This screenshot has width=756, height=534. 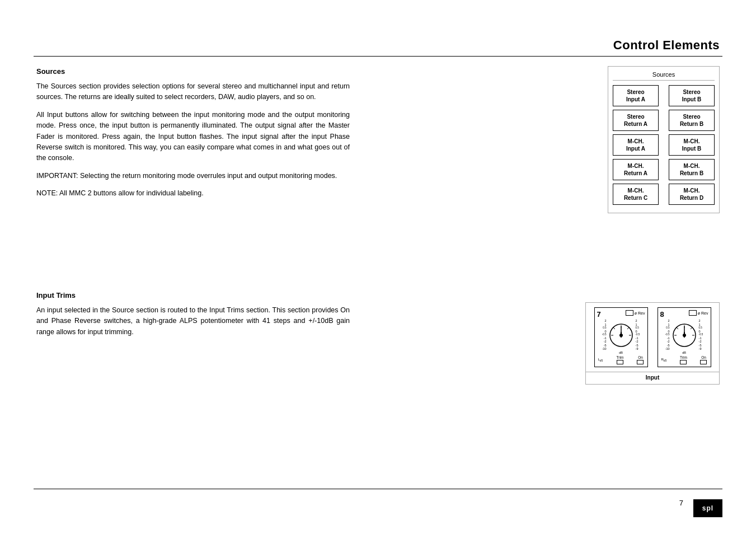 I want to click on channel-7-trim-box, so click(x=620, y=362).